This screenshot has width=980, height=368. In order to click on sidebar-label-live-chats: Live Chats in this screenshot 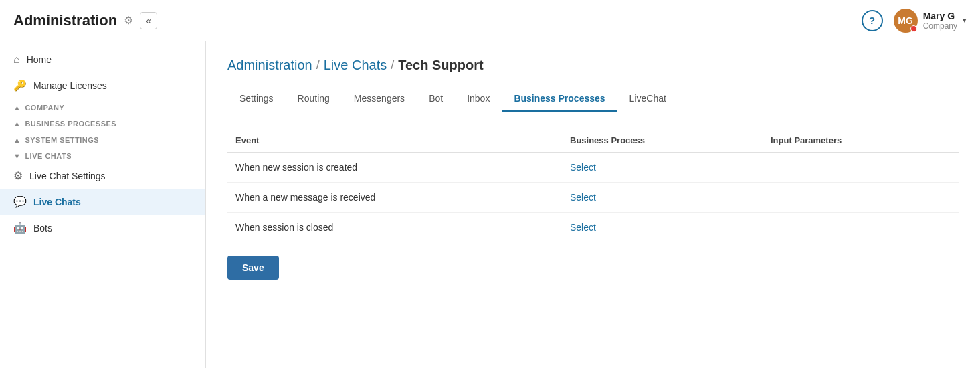, I will do `click(58, 202)`.